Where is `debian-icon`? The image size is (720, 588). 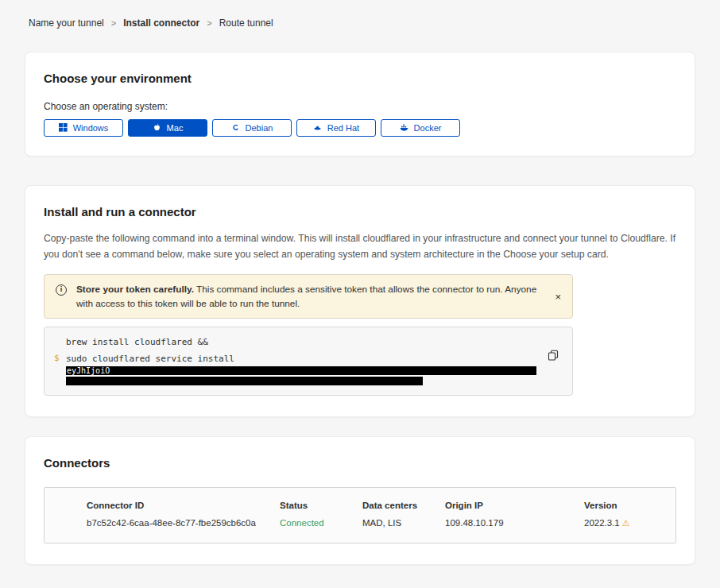 debian-icon is located at coordinates (235, 129).